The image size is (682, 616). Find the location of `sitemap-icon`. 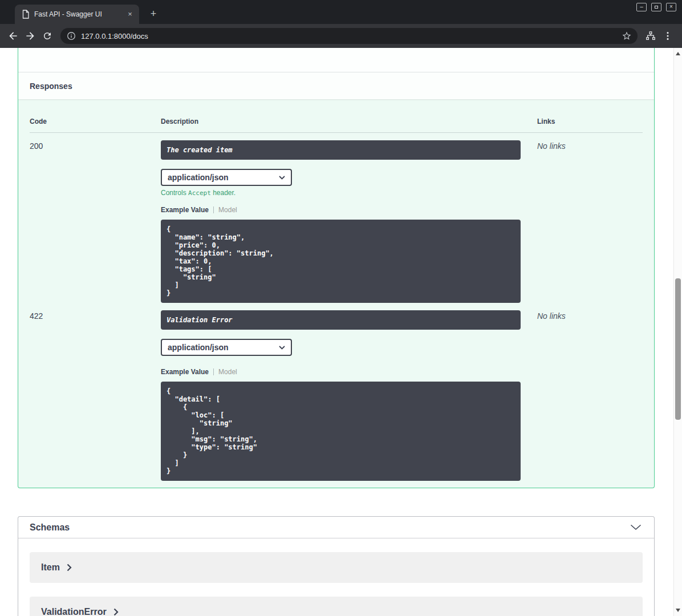

sitemap-icon is located at coordinates (651, 36).